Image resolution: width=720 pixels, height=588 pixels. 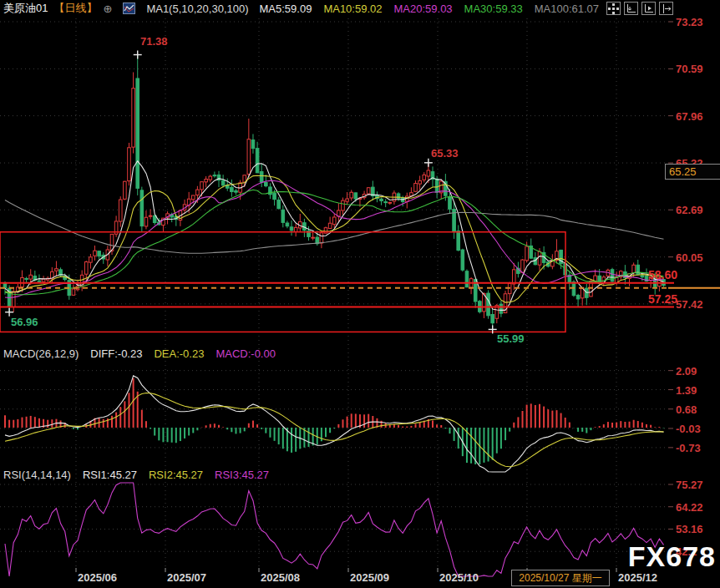 What do you see at coordinates (187, 578) in the screenshot?
I see `time-axis-label: 2025/07` at bounding box center [187, 578].